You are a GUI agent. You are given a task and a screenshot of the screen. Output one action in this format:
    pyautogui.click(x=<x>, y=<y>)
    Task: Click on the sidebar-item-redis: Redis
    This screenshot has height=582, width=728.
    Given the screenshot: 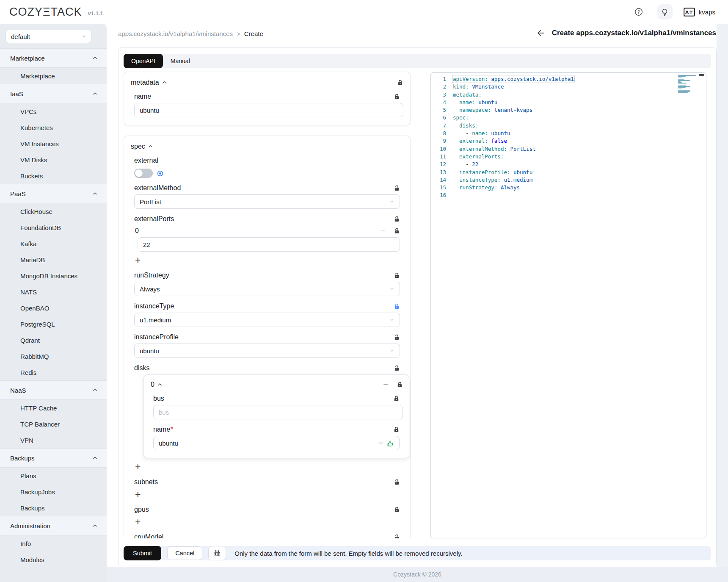 What is the action you would take?
    pyautogui.click(x=53, y=372)
    